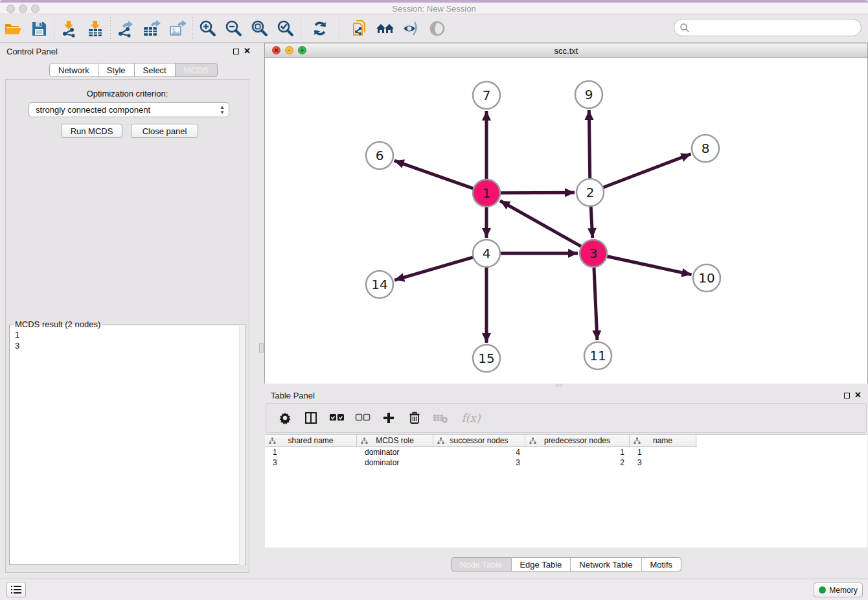 This screenshot has width=868, height=600. Describe the element at coordinates (208, 29) in the screenshot. I see `zoom-in-button` at that location.